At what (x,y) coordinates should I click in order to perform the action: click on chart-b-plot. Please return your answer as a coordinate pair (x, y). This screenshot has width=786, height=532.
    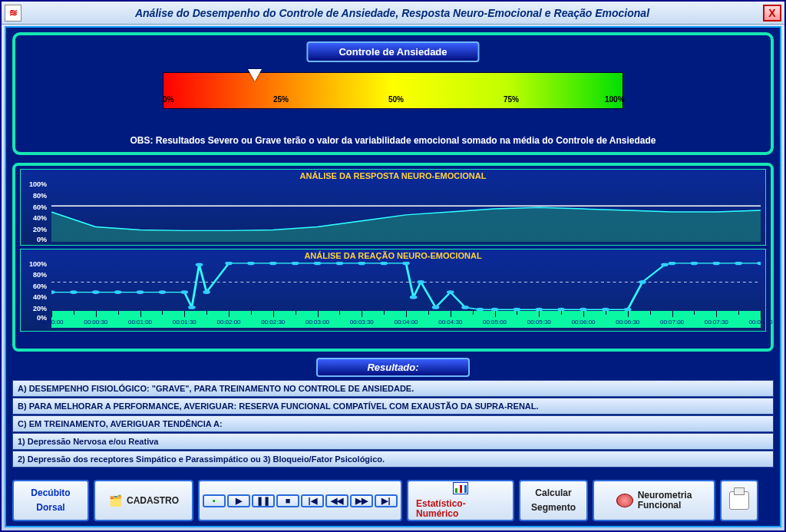
    Looking at the image, I should click on (406, 287).